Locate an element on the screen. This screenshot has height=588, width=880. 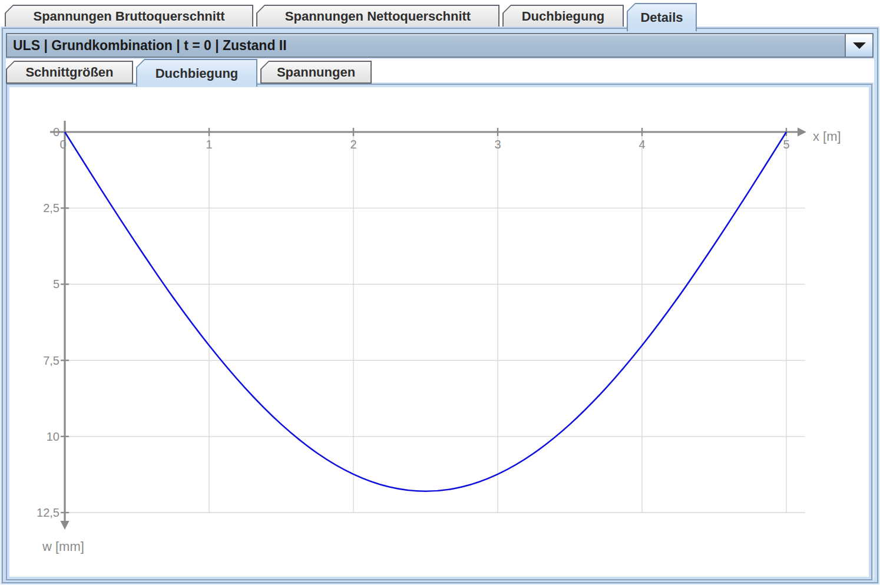
svg-text: 4 is located at coordinates (642, 144).